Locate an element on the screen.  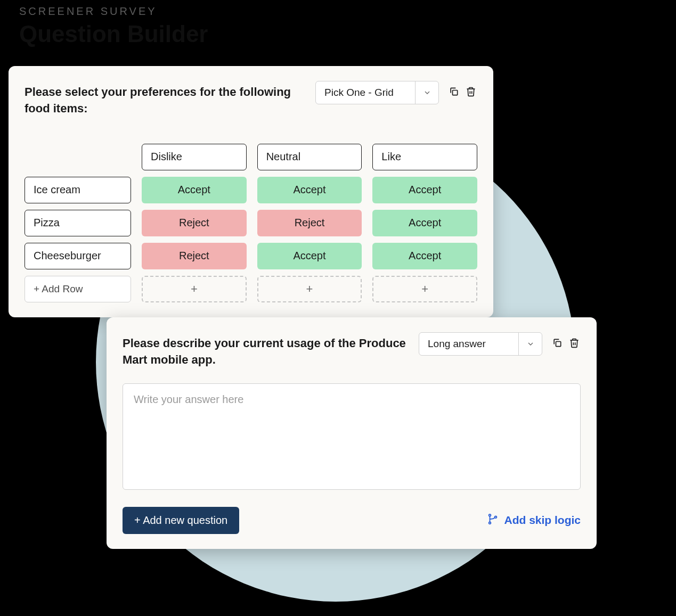
skip-logic-label: Add skip logic is located at coordinates (542, 520).